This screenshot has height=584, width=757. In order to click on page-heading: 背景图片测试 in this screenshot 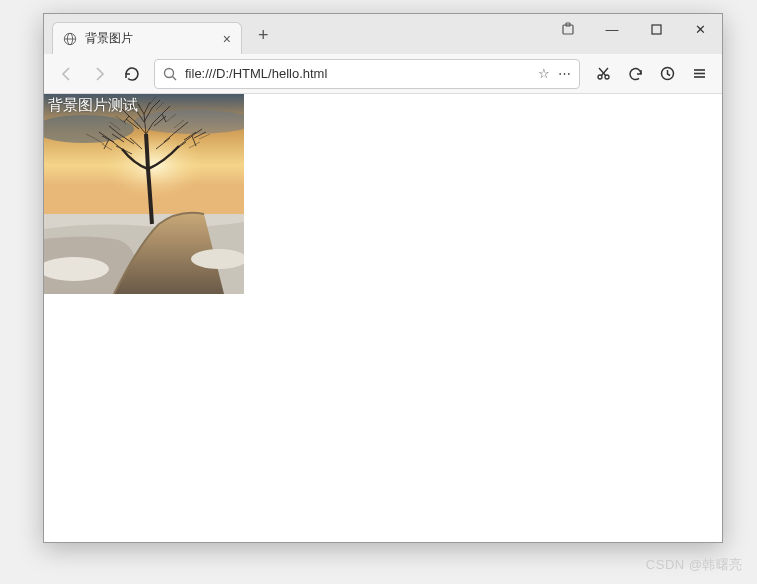, I will do `click(93, 106)`.